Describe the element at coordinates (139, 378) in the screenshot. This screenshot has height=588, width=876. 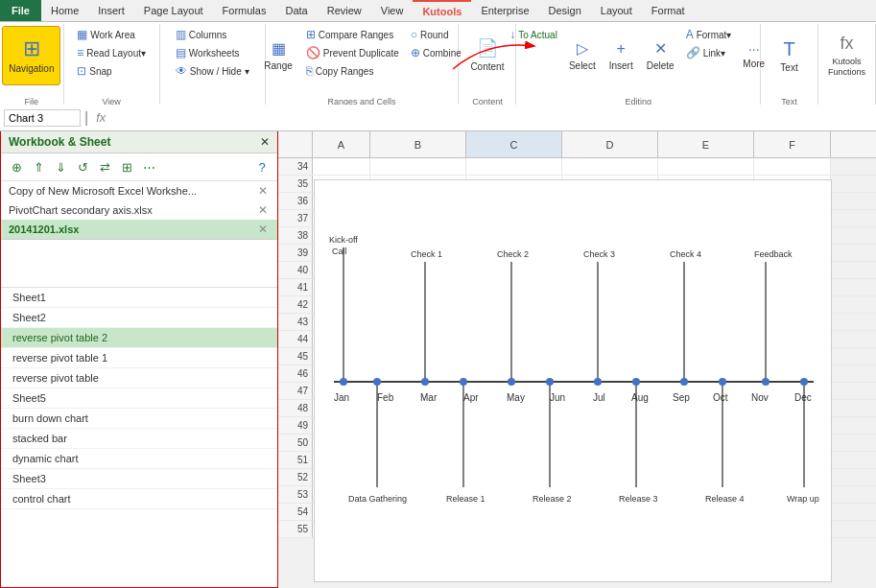
I see `sheet-item-4: reverse pivot table` at that location.